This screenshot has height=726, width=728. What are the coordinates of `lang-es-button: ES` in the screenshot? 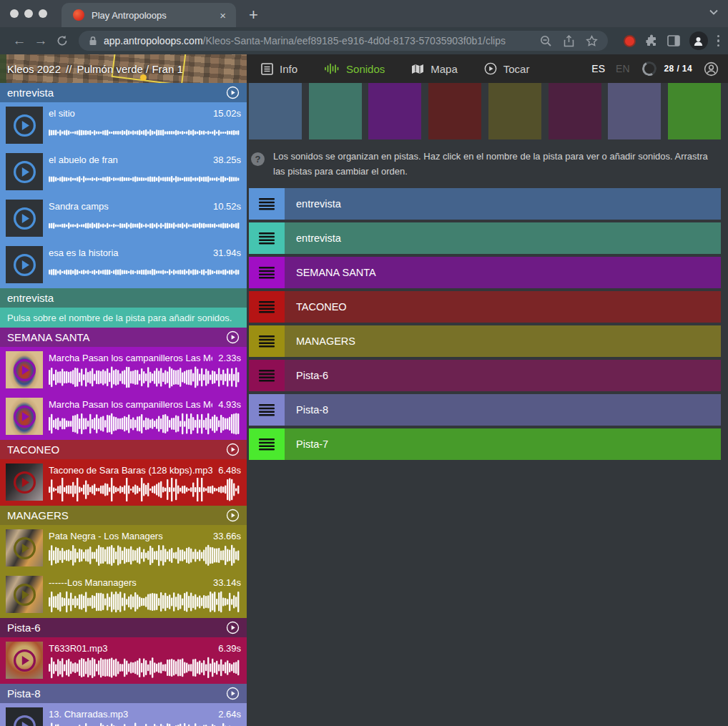 It's located at (598, 69).